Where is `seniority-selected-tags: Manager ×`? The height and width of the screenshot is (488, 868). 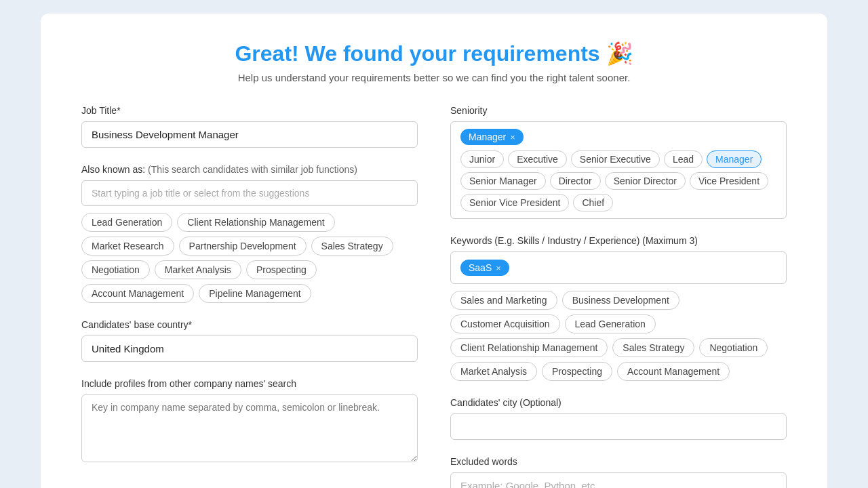
seniority-selected-tags: Manager × is located at coordinates (618, 137).